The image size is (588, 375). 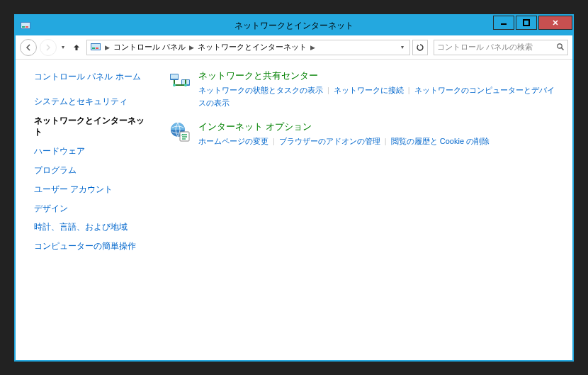 What do you see at coordinates (234, 141) in the screenshot?
I see `sublink: ホームページの変更` at bounding box center [234, 141].